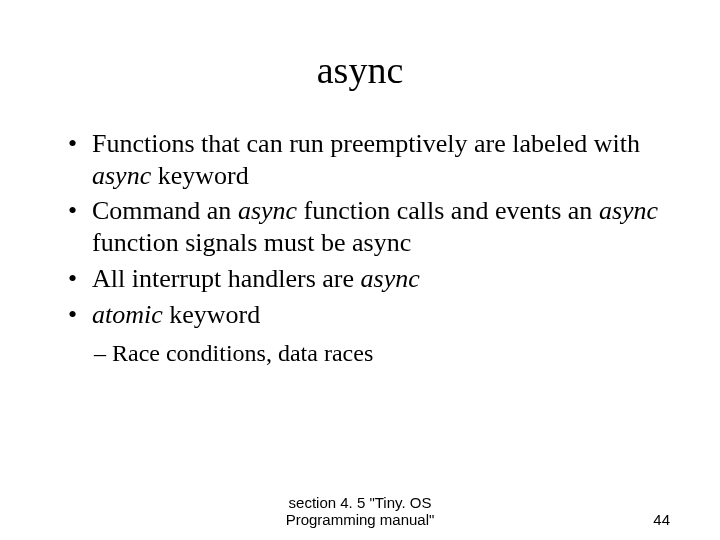 The image size is (720, 540). I want to click on bullet-item: atomic keyword, so click(369, 315).